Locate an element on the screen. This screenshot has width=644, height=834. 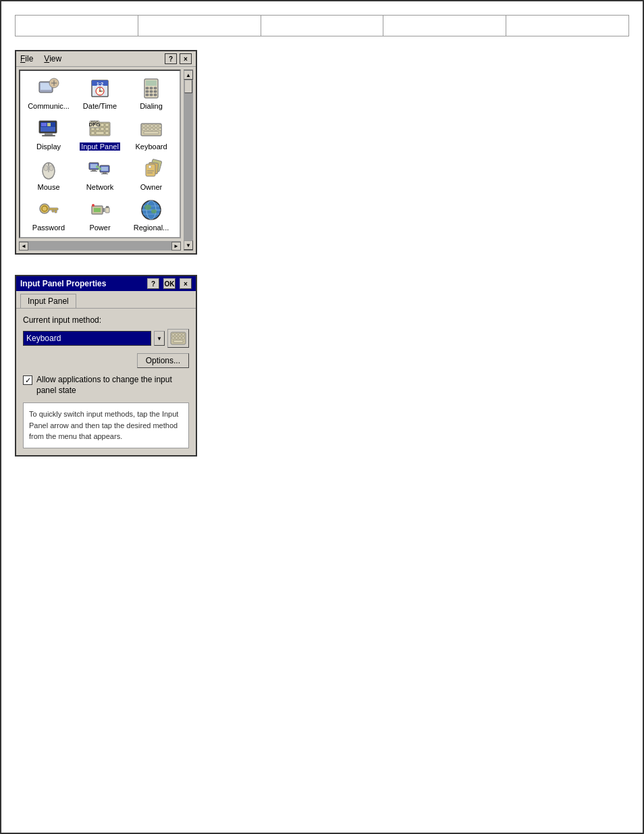
cp-item-dialing: Dialing is located at coordinates (151, 93).